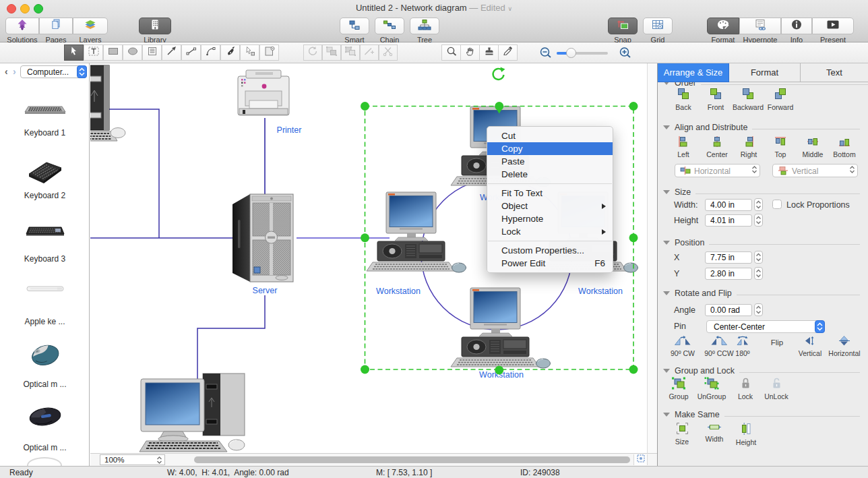 The height and width of the screenshot is (478, 868). Describe the element at coordinates (44, 354) in the screenshot. I see `shape-thumbnail-mouse-teal` at that location.